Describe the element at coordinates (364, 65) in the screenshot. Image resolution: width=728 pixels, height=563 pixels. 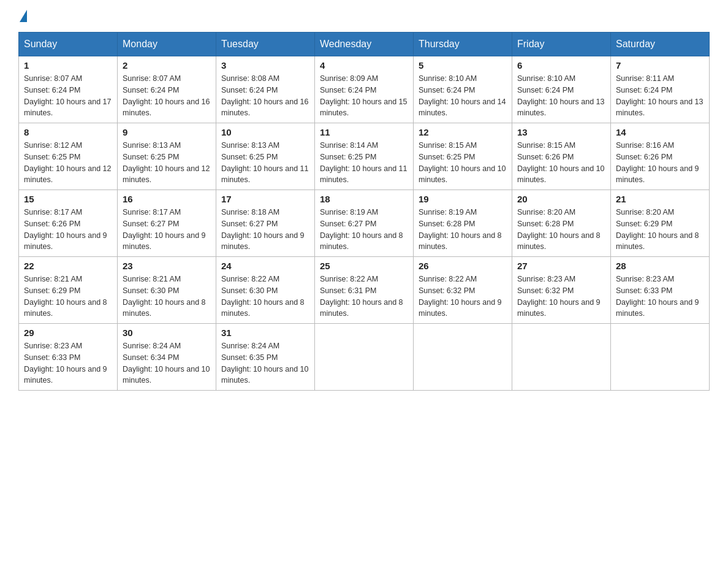
I see `day-number: 4` at that location.